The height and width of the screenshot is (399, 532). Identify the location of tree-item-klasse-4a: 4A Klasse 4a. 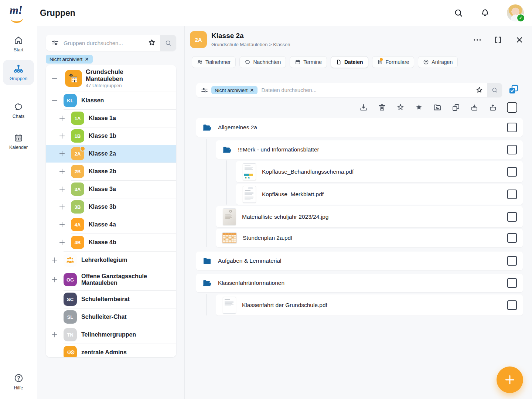
(111, 225).